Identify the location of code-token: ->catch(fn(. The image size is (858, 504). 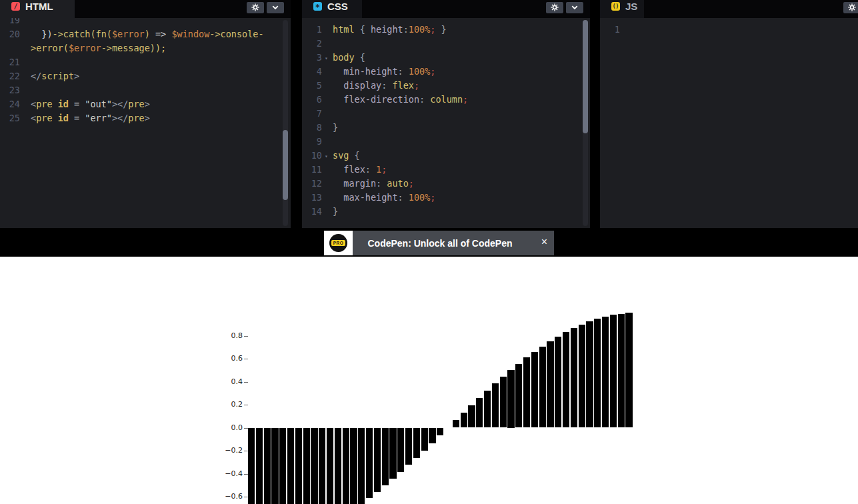
(83, 34).